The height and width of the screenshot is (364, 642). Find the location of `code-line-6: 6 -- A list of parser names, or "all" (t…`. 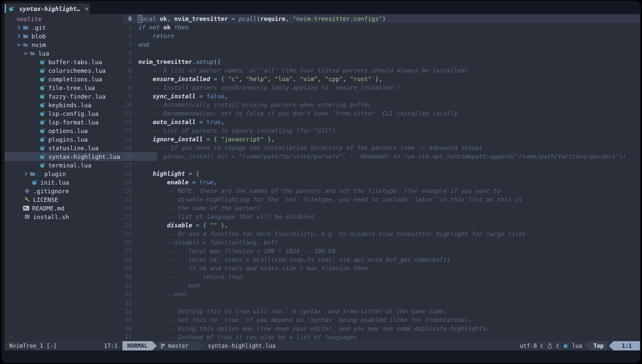

code-line-6: 6 -- A list of parser names, or "all" (t… is located at coordinates (381, 70).